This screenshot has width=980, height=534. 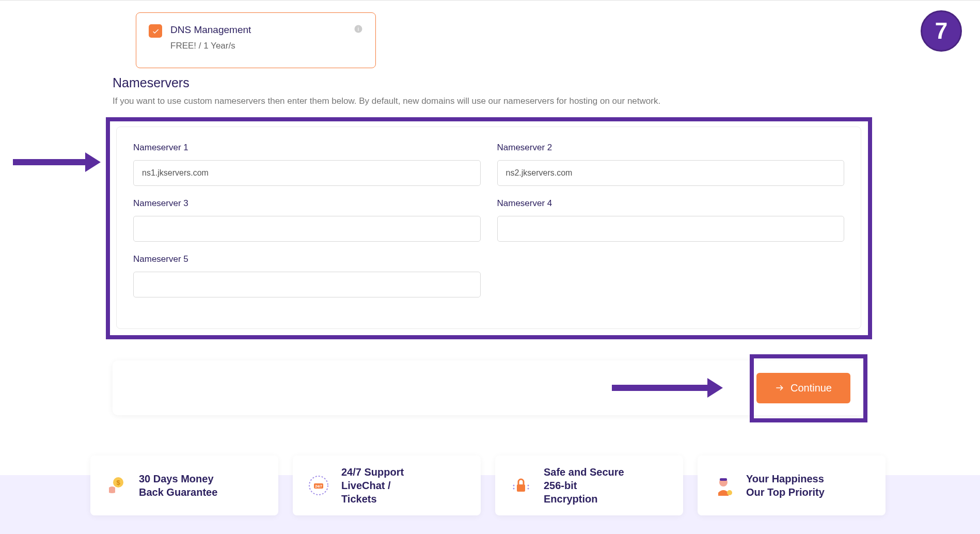 I want to click on step-badge: 7, so click(x=941, y=31).